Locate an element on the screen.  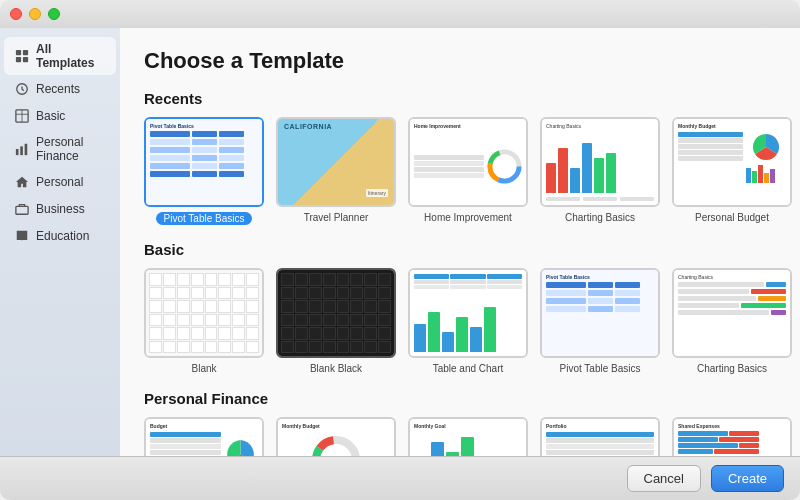
template-card-charting-basics-2: Charting Basics is located at coordinates (732, 321).